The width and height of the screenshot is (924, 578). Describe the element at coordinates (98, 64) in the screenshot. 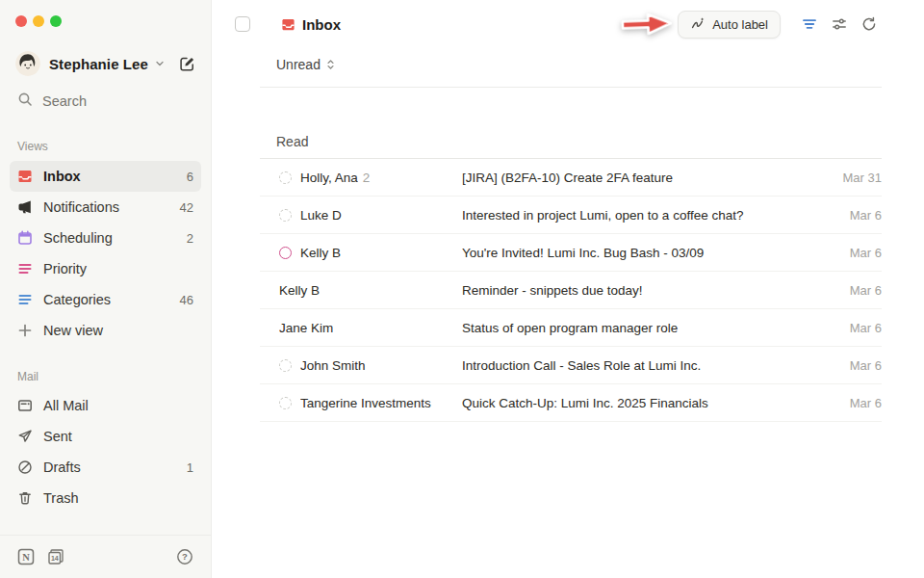

I see `account-name: Stephanie Lee` at that location.